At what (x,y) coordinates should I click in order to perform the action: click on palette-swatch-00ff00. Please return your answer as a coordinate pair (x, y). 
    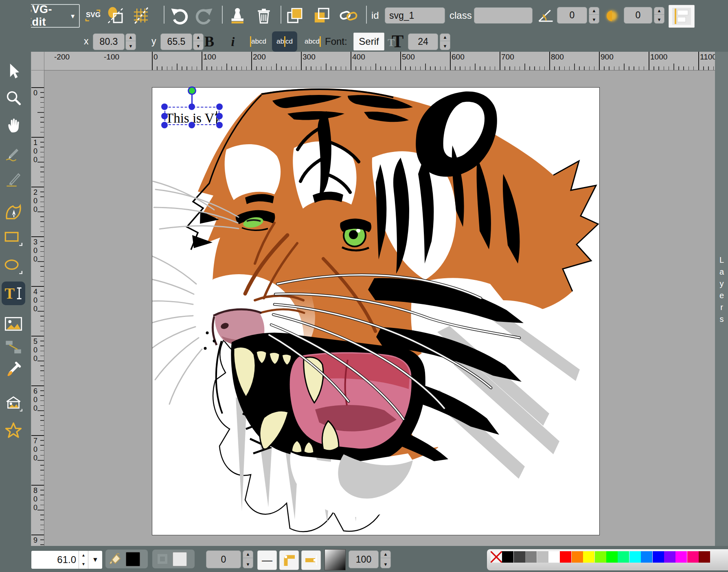
    Looking at the image, I should click on (612, 557).